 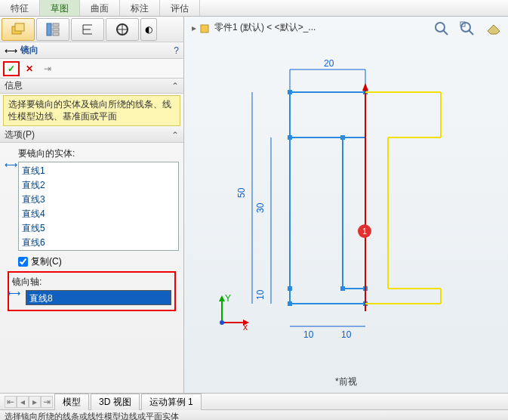 What do you see at coordinates (442, 29) in the screenshot?
I see `zoom-fit-icon` at bounding box center [442, 29].